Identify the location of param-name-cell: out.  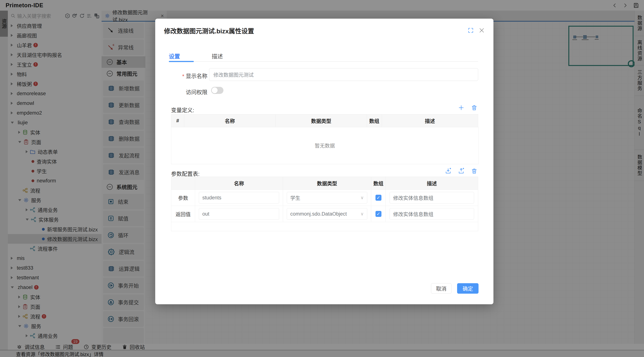
(239, 214).